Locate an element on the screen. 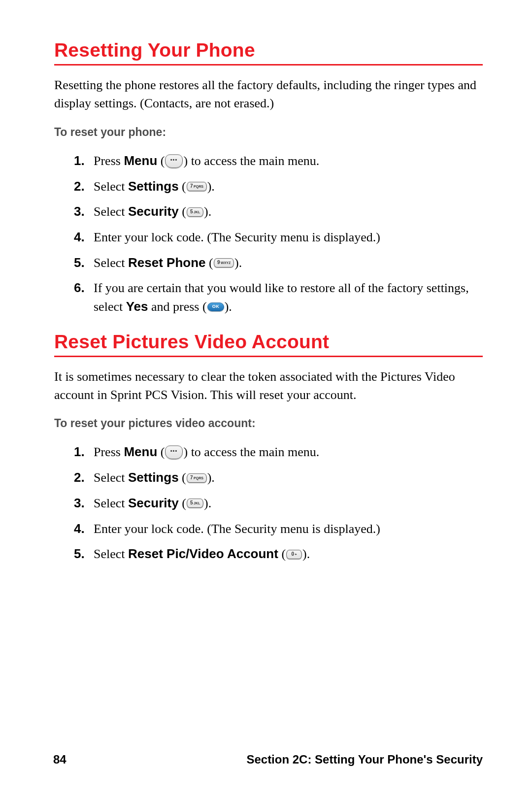 The image size is (532, 798). page-footer: 84 Section 2C: Setting Your Phone's Secu… is located at coordinates (266, 760).